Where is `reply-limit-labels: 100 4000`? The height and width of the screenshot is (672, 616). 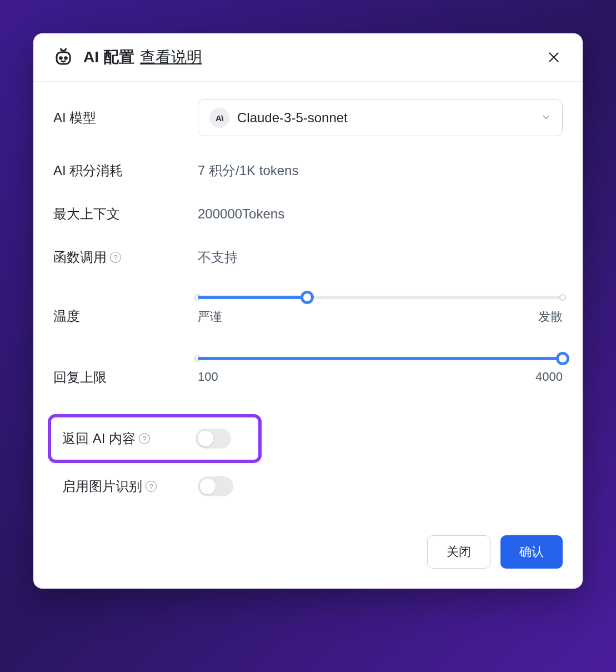
reply-limit-labels: 100 4000 is located at coordinates (380, 377).